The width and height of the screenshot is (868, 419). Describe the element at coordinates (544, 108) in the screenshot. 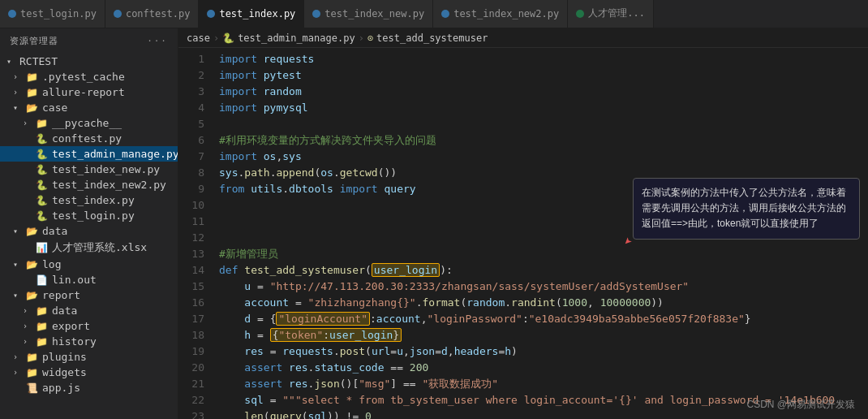

I see `code-line-4: import pymysql` at that location.